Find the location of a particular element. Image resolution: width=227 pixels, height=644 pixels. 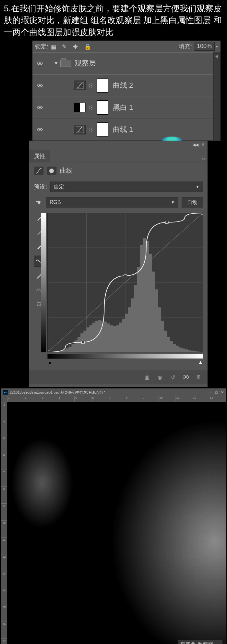

reset-icon: ↺ is located at coordinates (173, 377).